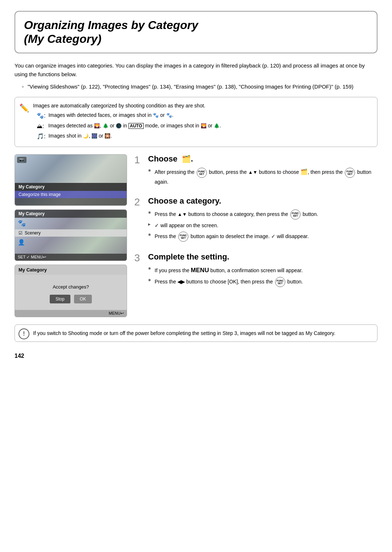  I want to click on night-icon: 🎵:, so click(41, 136).